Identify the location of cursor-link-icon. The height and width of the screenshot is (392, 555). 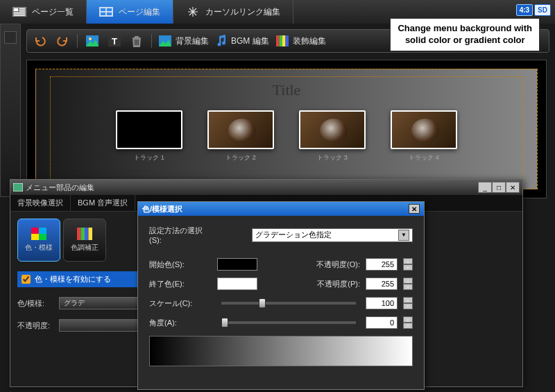
(193, 12).